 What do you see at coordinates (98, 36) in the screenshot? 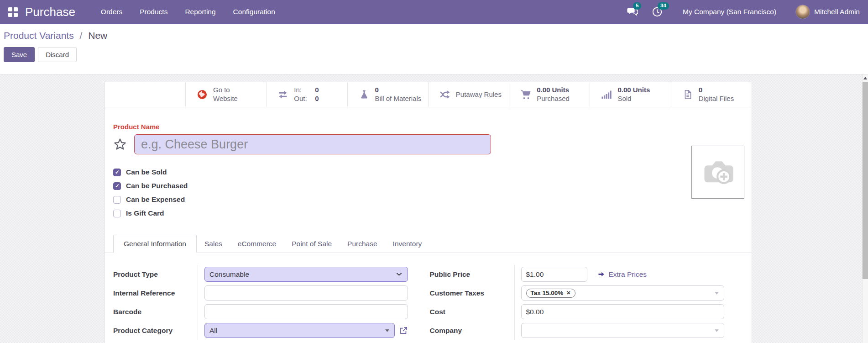
I see `breadcrumb-new: New` at bounding box center [98, 36].